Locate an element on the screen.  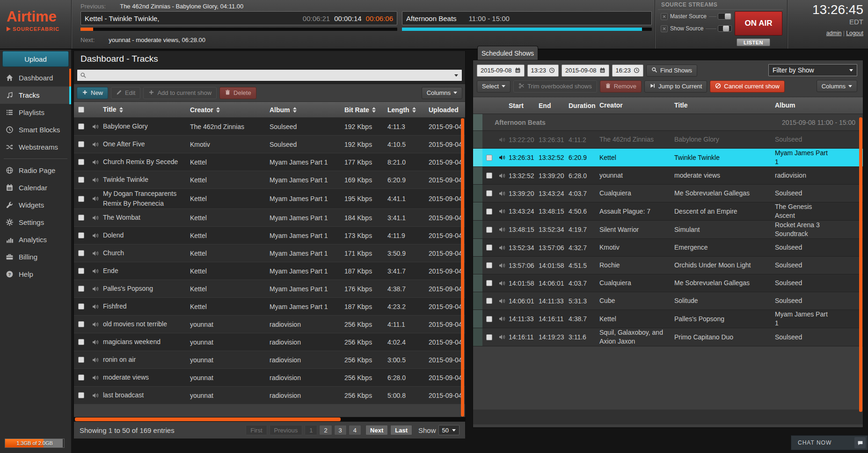
table-row: moderate viewsyounnatradiovision256 Kbps… is located at coordinates (270, 378).